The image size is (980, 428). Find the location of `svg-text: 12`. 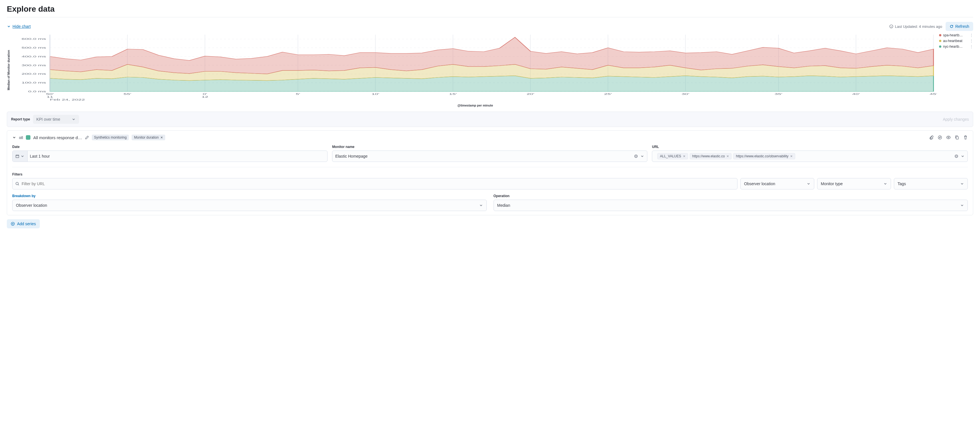

svg-text: 12 is located at coordinates (205, 97).